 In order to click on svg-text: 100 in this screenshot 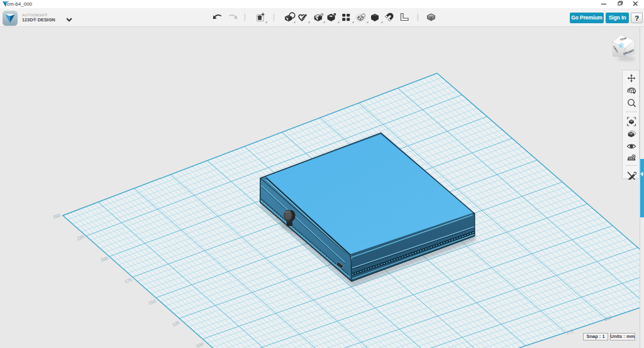, I will do `click(200, 345)`.